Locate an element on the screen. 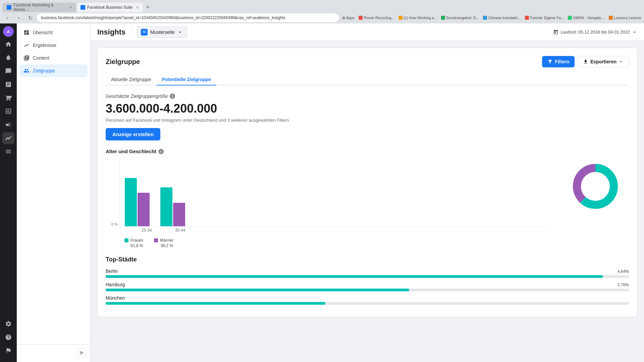 This screenshot has height=362, width=644. filter-button: Filtern is located at coordinates (558, 62).